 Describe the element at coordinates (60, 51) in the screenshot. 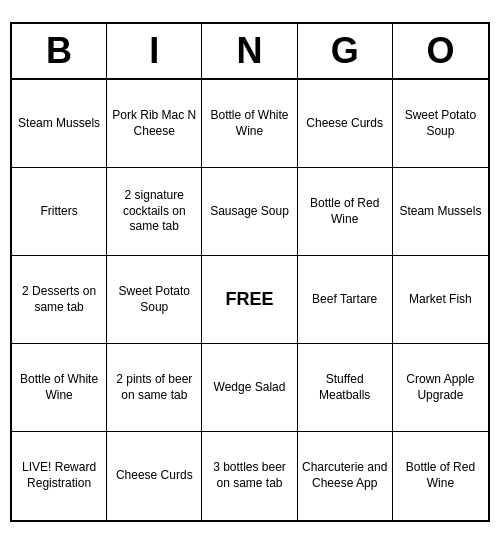

I see `bingo-letter-b: B` at that location.